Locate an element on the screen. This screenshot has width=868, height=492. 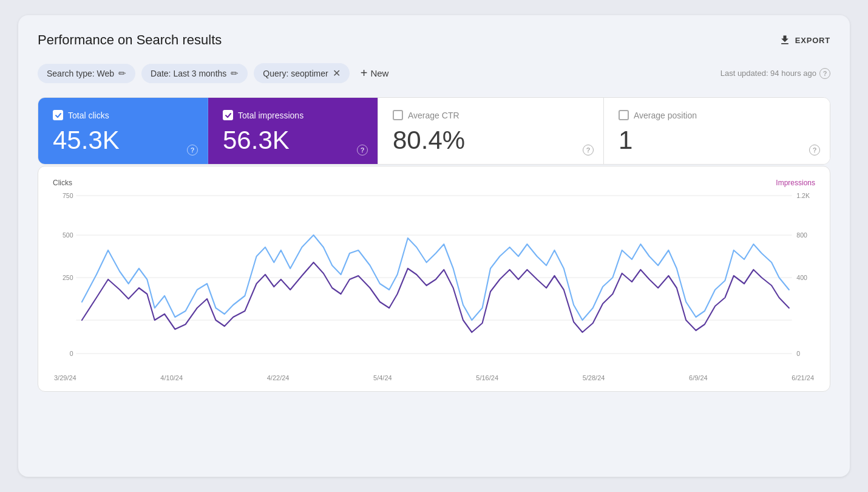
x-label: 6/9/24 is located at coordinates (698, 378).